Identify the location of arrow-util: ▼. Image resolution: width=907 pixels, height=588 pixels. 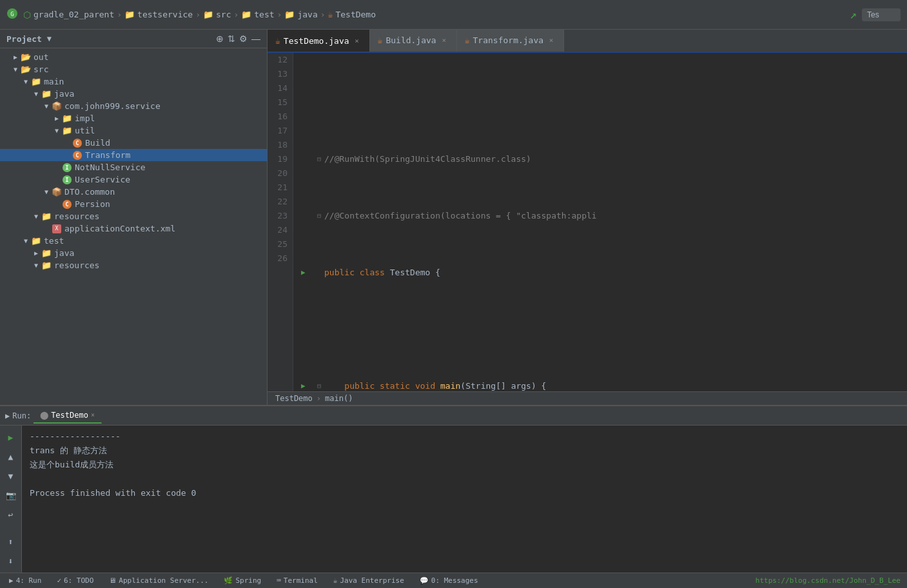
(57, 130).